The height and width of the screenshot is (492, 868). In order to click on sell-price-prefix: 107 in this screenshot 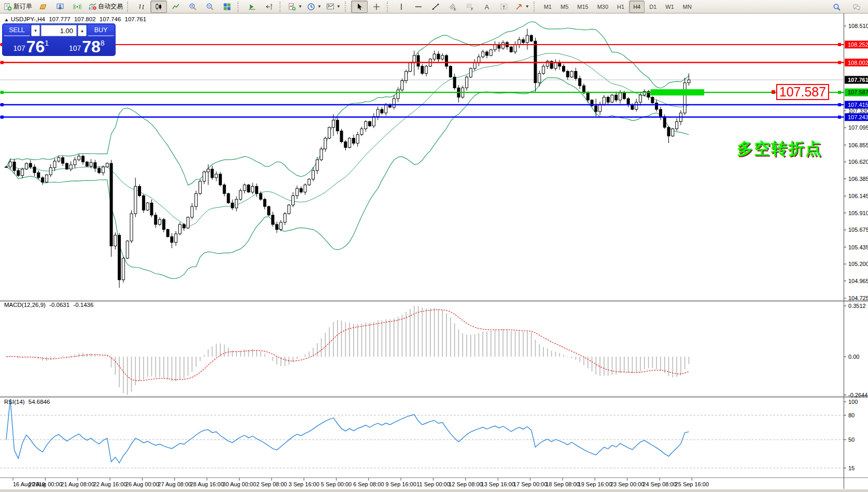, I will do `click(19, 48)`.